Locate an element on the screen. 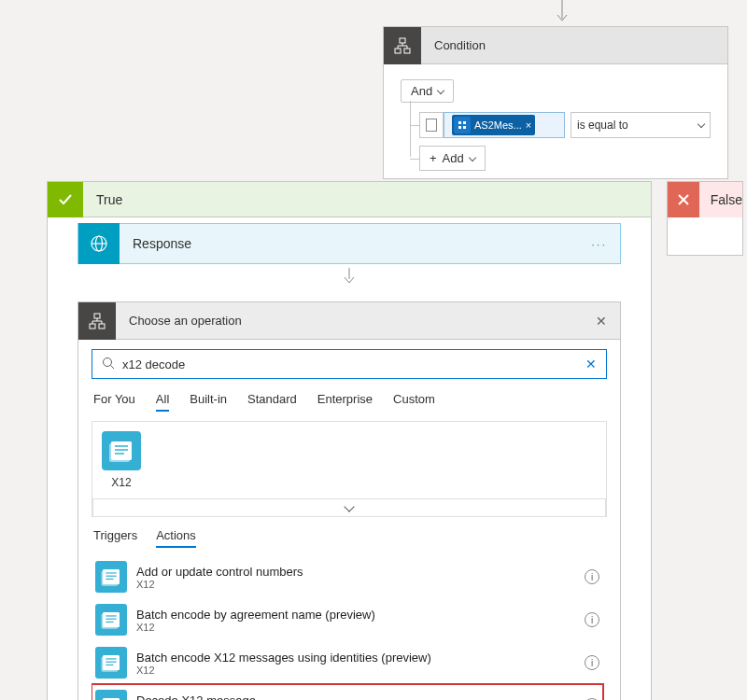 This screenshot has height=700, width=747. response-title: Response is located at coordinates (362, 244).